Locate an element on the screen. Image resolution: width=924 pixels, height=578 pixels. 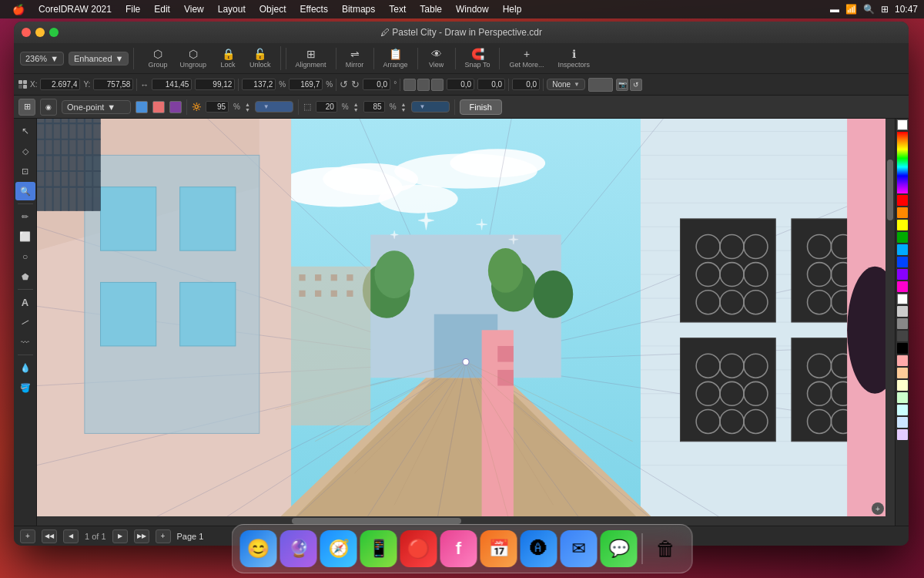
perspective-mode-dropdown: One-point ▼ is located at coordinates (96, 107).